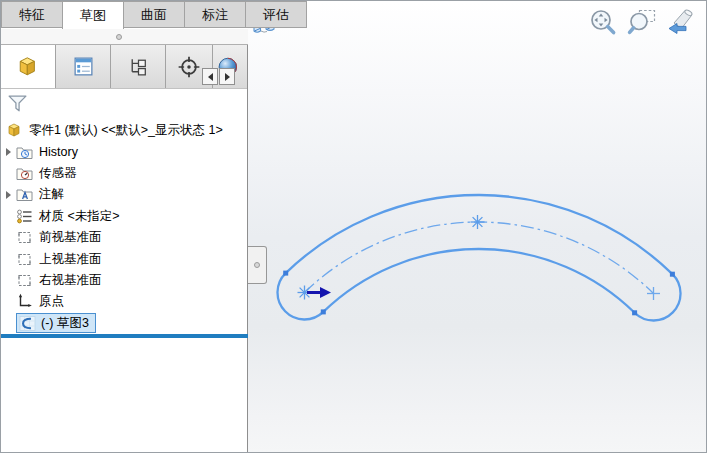  Describe the element at coordinates (65, 324) in the screenshot. I see `tree-item-label: (-) 草图3` at that location.